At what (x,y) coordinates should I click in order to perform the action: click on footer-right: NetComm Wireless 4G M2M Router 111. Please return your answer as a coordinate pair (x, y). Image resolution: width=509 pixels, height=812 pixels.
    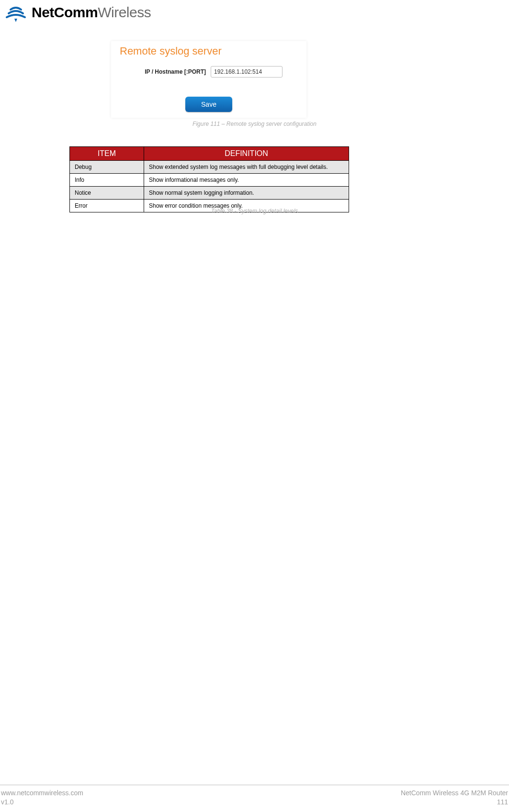
    Looking at the image, I should click on (454, 798).